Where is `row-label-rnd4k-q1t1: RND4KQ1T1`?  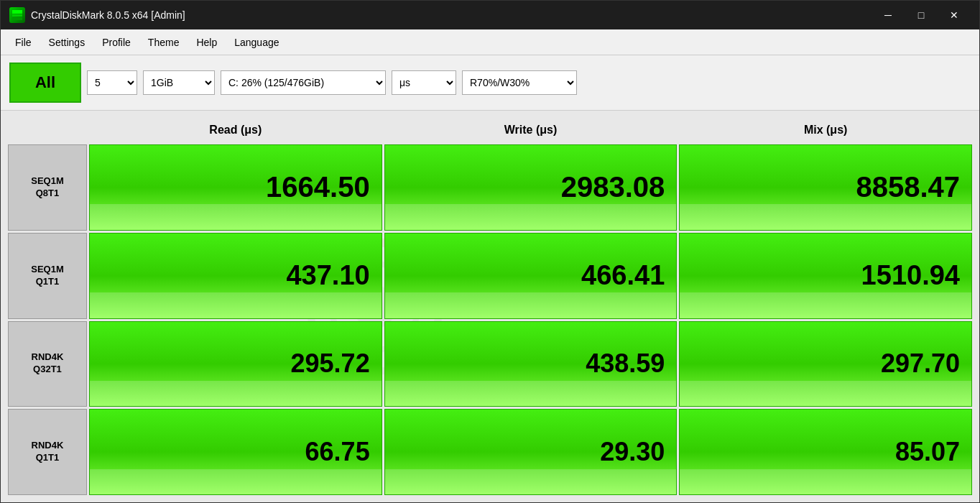 row-label-rnd4k-q1t1: RND4KQ1T1 is located at coordinates (47, 452).